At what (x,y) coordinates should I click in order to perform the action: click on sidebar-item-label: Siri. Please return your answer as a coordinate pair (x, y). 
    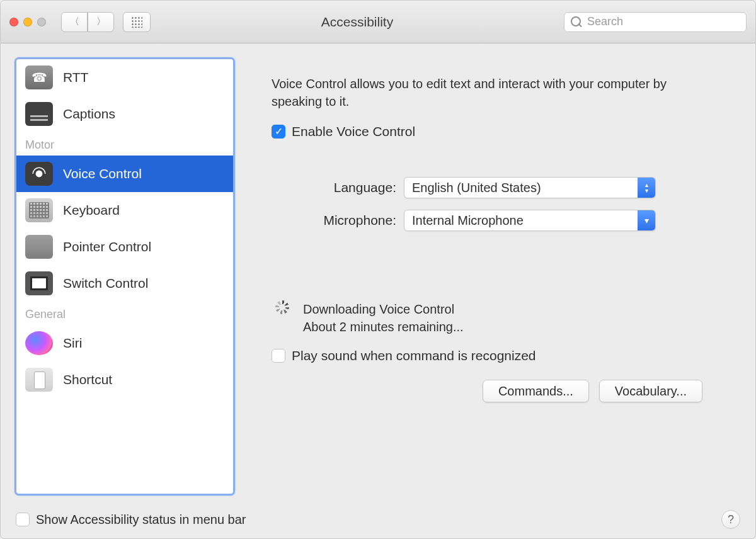
    Looking at the image, I should click on (72, 343).